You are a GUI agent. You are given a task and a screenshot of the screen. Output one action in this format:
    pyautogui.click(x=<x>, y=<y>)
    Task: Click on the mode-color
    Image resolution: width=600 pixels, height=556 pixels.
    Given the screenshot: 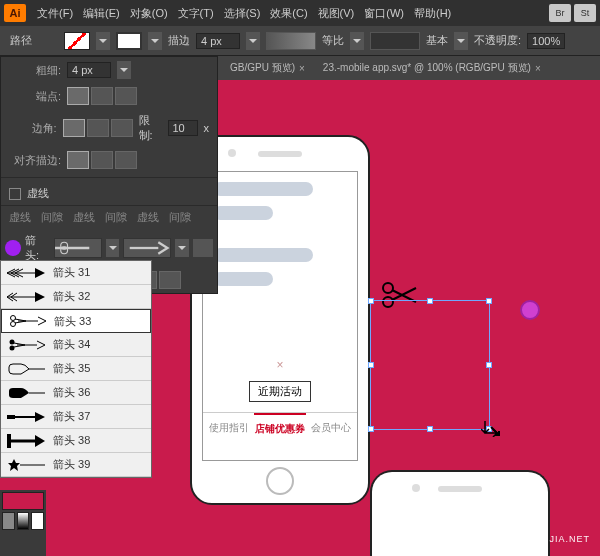 What is the action you would take?
    pyautogui.click(x=8, y=521)
    